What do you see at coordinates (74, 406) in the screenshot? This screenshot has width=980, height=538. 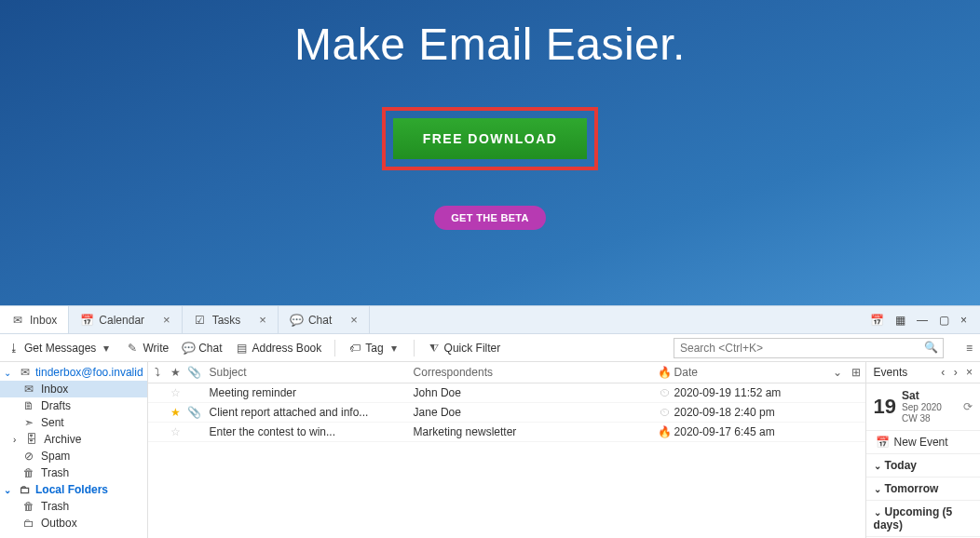 I see `sidebar-item-drafts: 🗎Drafts` at bounding box center [74, 406].